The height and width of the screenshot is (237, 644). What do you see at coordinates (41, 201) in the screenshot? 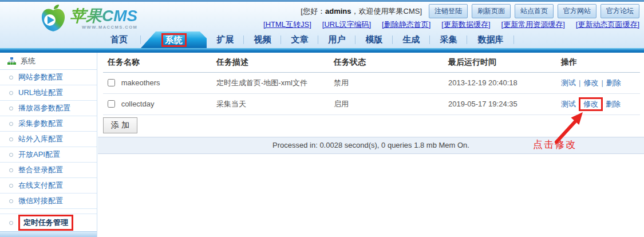
I see `sidebar-item-label: 微信对接配置` at bounding box center [41, 201].